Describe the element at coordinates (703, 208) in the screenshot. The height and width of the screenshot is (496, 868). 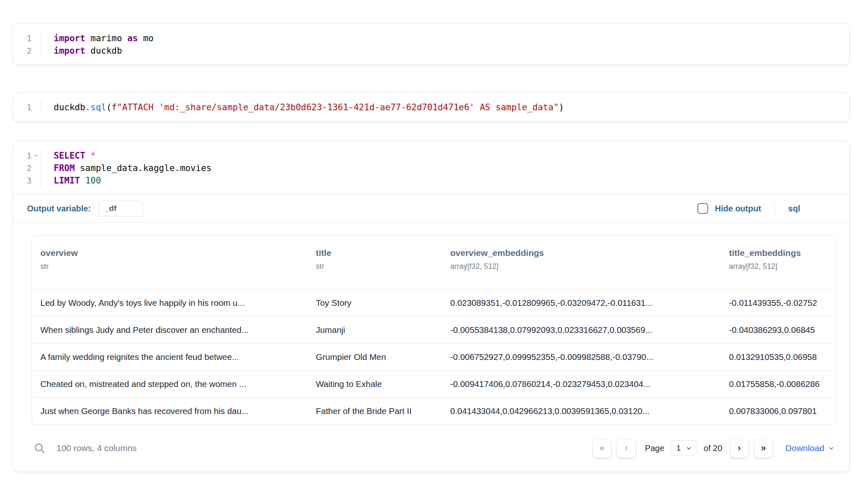
I see `hide-output-checkbox` at that location.